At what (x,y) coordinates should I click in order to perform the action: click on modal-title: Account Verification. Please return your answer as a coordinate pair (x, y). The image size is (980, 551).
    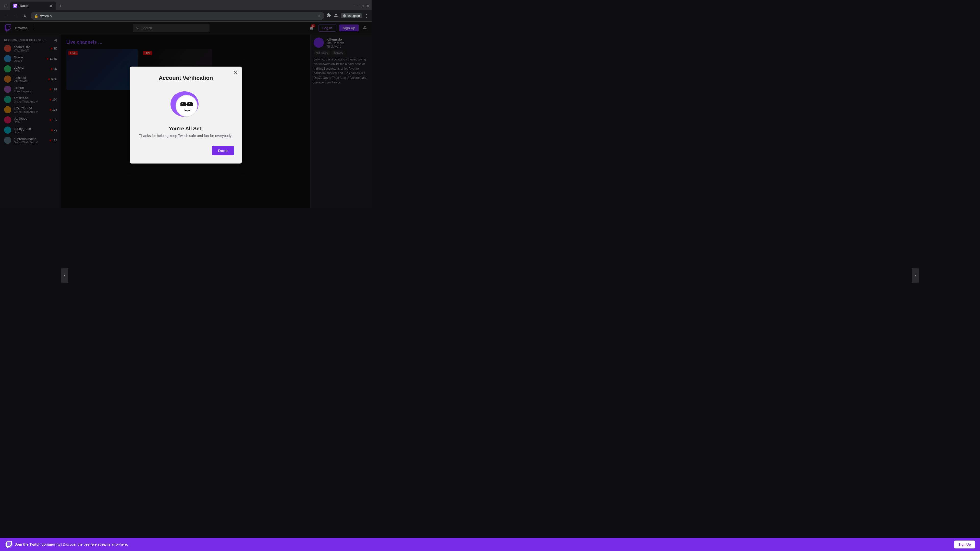
    Looking at the image, I should click on (186, 78).